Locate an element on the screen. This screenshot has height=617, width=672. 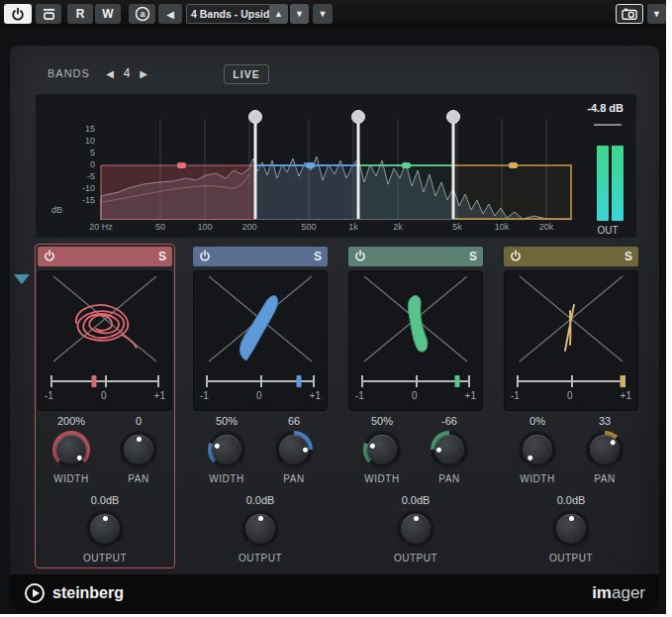
freq-tick: 100 is located at coordinates (204, 227).